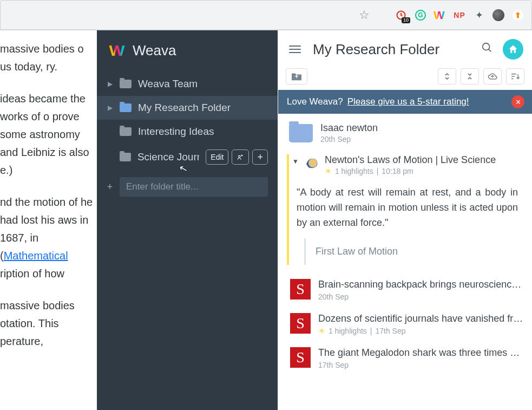  What do you see at coordinates (364, 15) in the screenshot?
I see `bookmark-star-icon: ☆` at bounding box center [364, 15].